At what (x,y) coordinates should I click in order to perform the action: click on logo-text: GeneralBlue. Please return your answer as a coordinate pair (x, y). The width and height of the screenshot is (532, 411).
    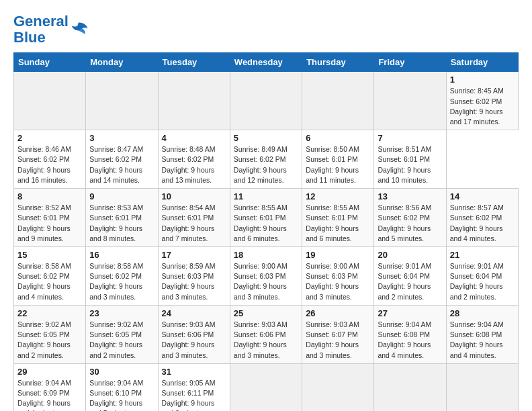
    Looking at the image, I should click on (41, 30).